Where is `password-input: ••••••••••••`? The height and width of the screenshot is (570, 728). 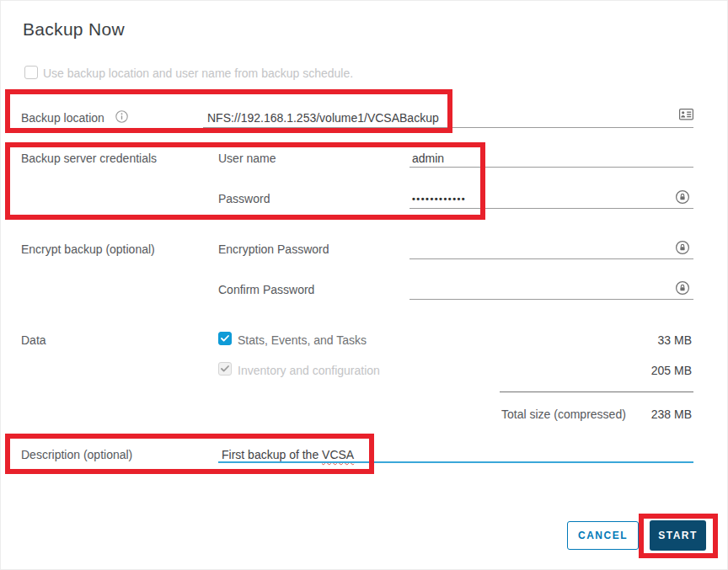 password-input: •••••••••••• is located at coordinates (439, 199).